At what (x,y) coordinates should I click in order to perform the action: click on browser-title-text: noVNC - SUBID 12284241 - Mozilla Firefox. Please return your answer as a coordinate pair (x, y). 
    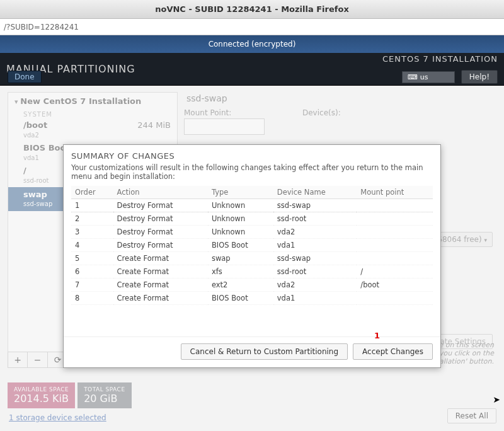
    Looking at the image, I should click on (252, 9).